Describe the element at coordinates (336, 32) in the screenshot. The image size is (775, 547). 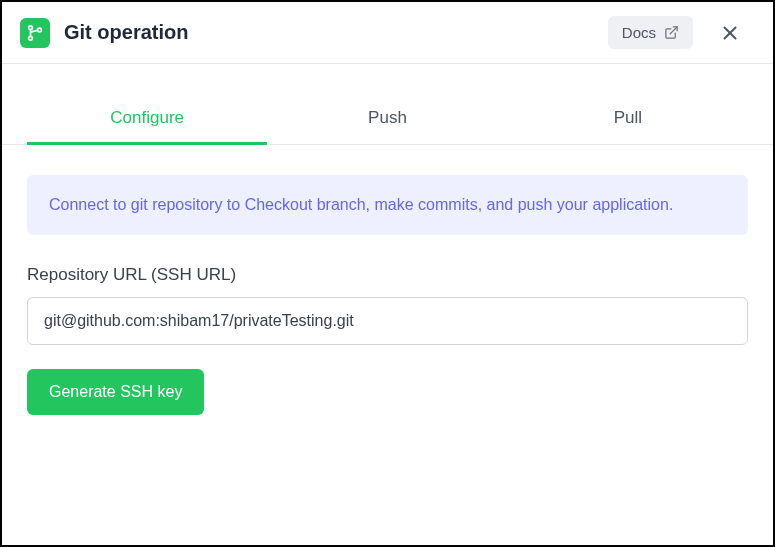
I see `dialog-title: Git operation` at that location.